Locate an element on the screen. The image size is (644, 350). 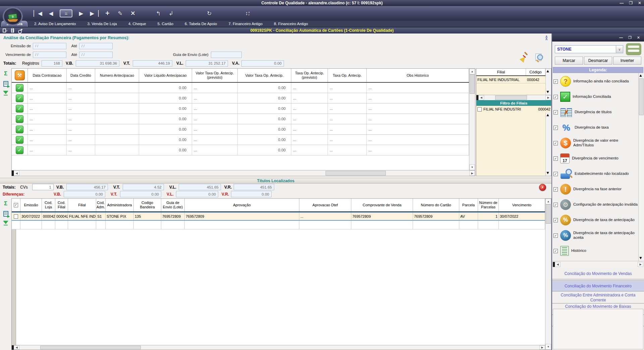
doc-export-icon is located at coordinates (4, 30).